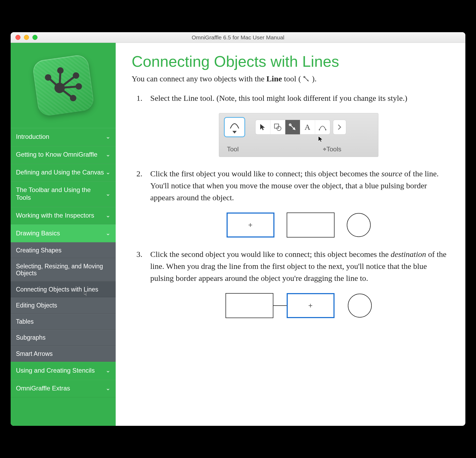  Describe the element at coordinates (63, 215) in the screenshot. I see `sidebar-item-inspectors: Working with the Inspectors ⌄` at that location.